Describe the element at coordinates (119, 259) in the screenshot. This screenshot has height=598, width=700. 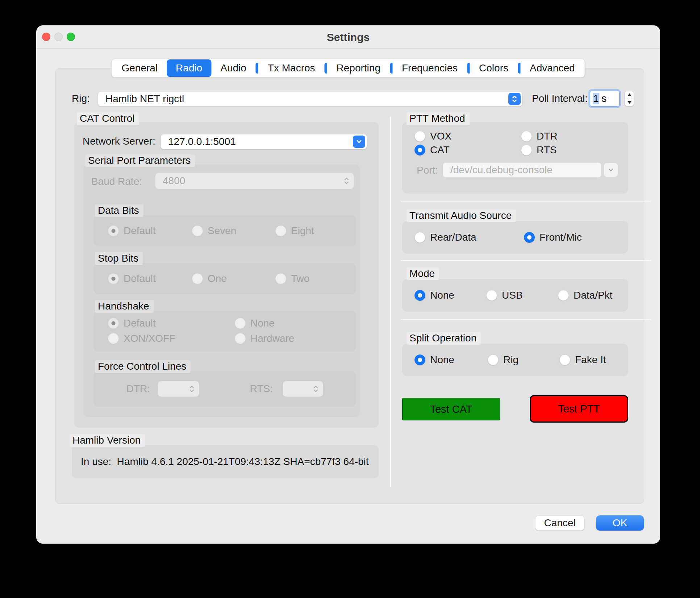
I see `stop-bits-title: Stop Bits` at that location.